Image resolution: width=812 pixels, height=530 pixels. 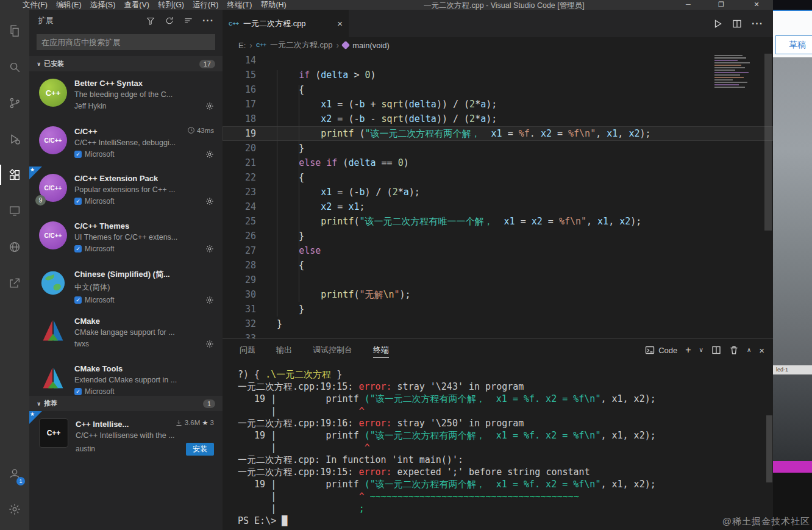 What do you see at coordinates (794, 45) in the screenshot?
I see `draft-button: 草稿` at bounding box center [794, 45].